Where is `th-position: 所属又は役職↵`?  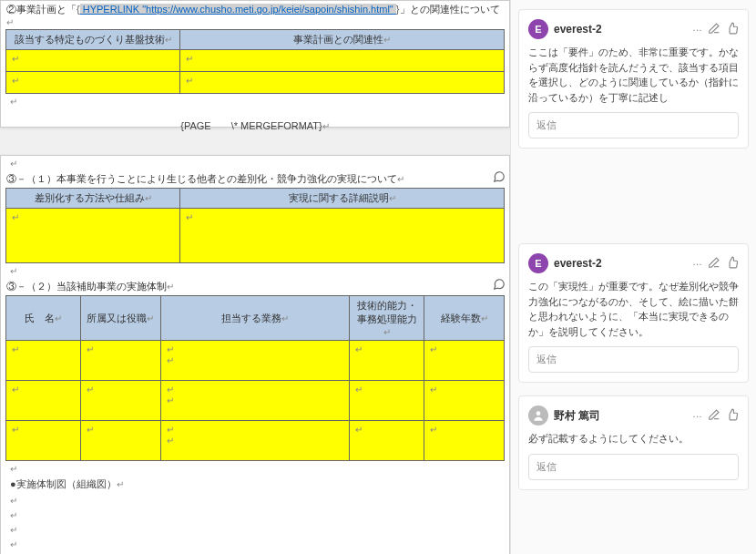 th-position: 所属又は役職↵ is located at coordinates (121, 319).